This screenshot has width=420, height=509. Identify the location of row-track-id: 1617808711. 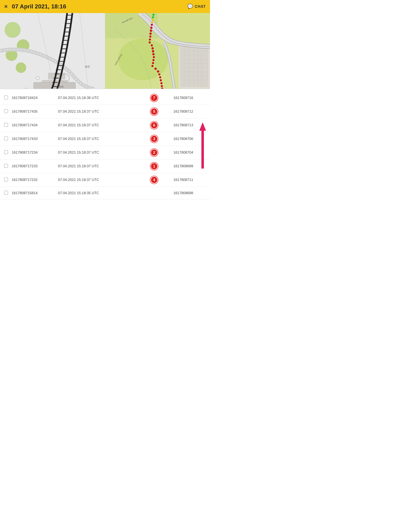
(177, 180).